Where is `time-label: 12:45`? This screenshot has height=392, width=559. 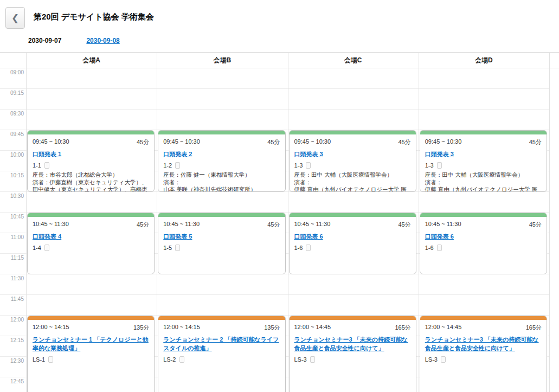
time-label: 12:45 is located at coordinates (12, 382).